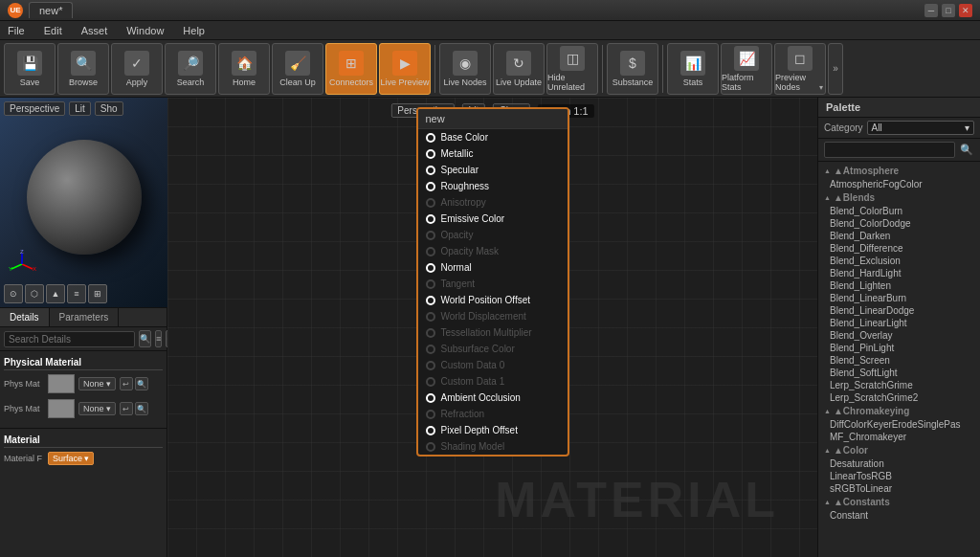 The width and height of the screenshot is (980, 557). I want to click on vp-tool-4: ≡, so click(77, 294).